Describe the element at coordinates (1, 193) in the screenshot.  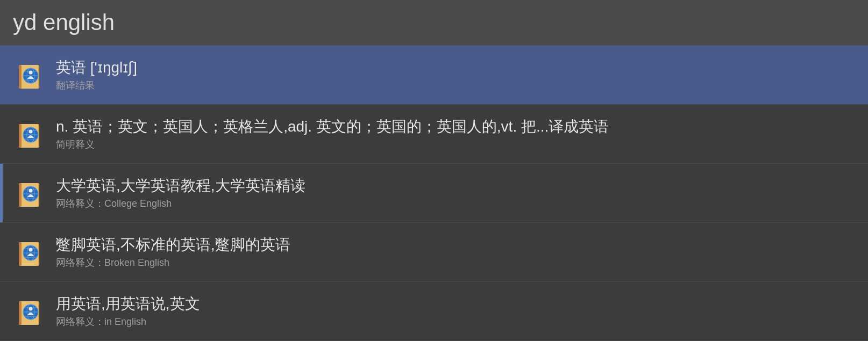
I see `accent-bar` at that location.